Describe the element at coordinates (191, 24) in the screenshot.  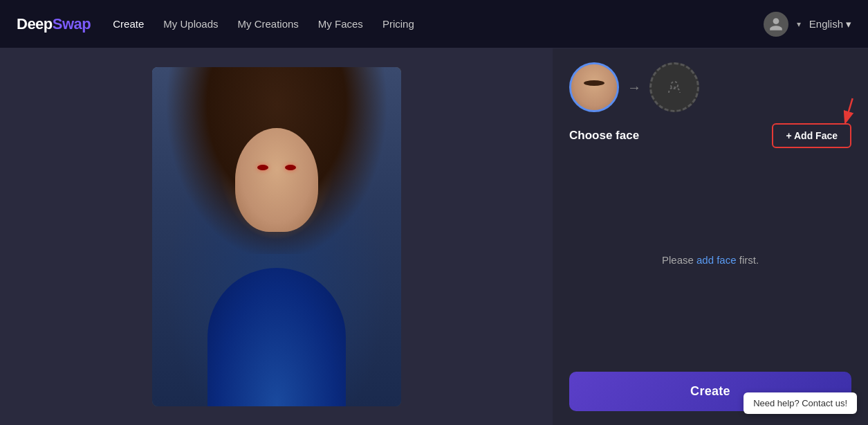
I see `nav-uploads: My Uploads` at that location.